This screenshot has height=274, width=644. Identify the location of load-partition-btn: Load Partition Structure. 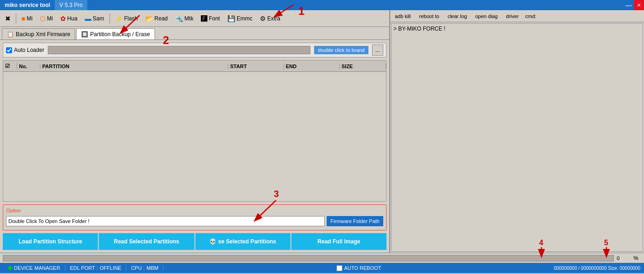
(50, 242).